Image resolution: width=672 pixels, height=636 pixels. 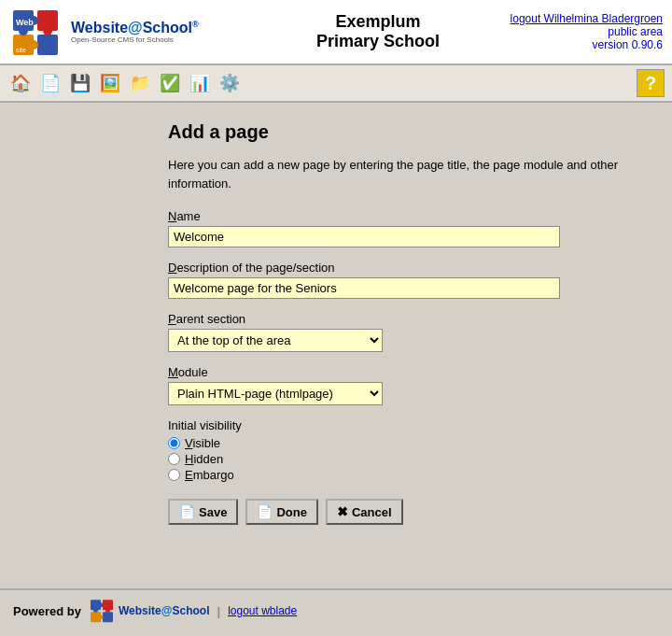 I want to click on toolbar: ?, so click(x=336, y=84).